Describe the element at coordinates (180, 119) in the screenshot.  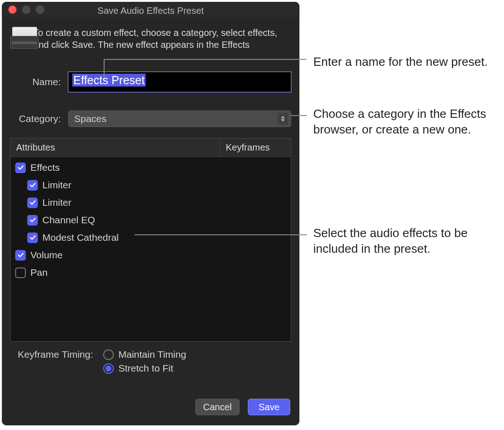
I see `category-dropdown: Spaces` at that location.